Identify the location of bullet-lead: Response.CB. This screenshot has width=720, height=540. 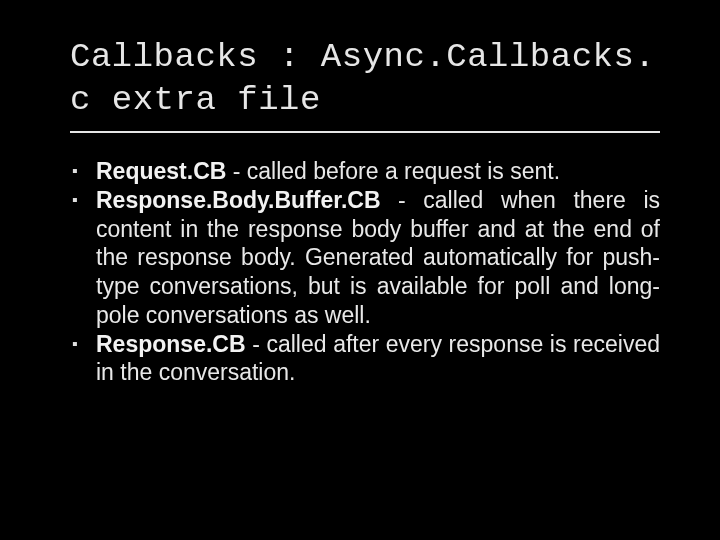
(171, 344).